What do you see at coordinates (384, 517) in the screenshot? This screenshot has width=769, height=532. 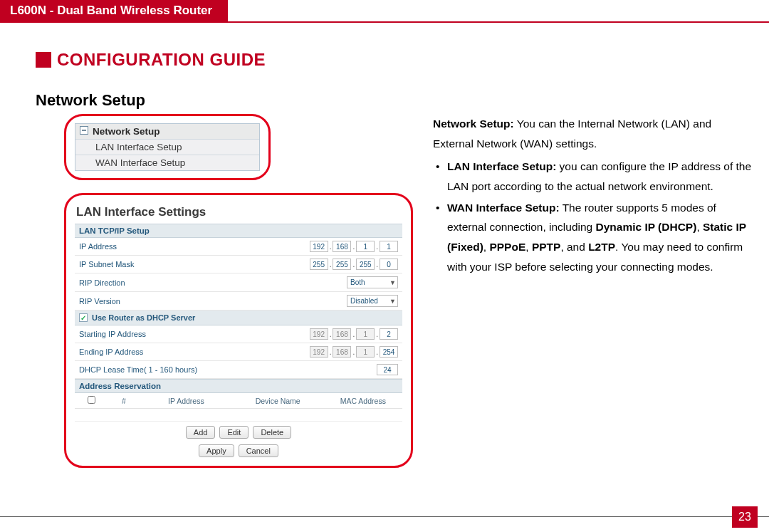 I see `footer-rule` at bounding box center [384, 517].